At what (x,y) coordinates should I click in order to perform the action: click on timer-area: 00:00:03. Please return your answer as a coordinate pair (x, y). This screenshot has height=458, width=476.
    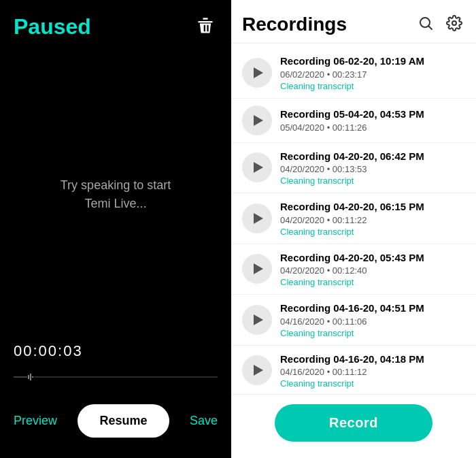
    Looking at the image, I should click on (116, 368).